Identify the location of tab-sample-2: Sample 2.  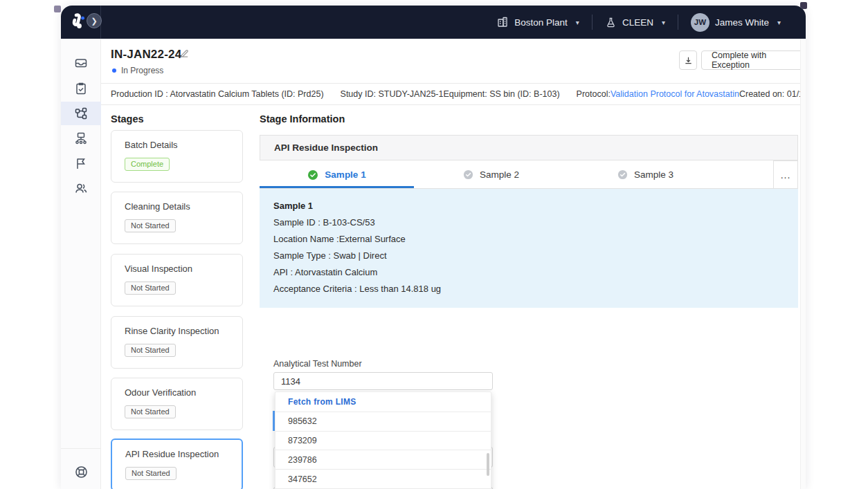
(491, 174).